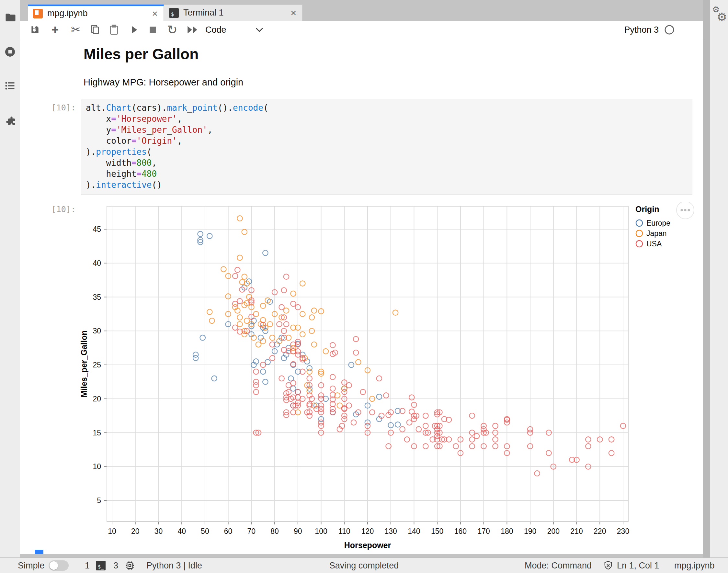 This screenshot has width=728, height=573. Describe the element at coordinates (460, 531) in the screenshot. I see `svg-text: 160` at that location.